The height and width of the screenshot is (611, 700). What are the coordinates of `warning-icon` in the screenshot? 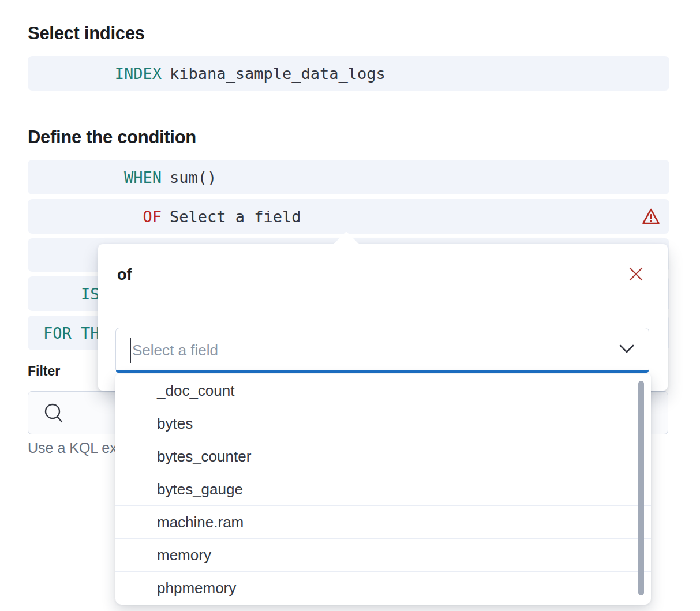 It's located at (651, 216).